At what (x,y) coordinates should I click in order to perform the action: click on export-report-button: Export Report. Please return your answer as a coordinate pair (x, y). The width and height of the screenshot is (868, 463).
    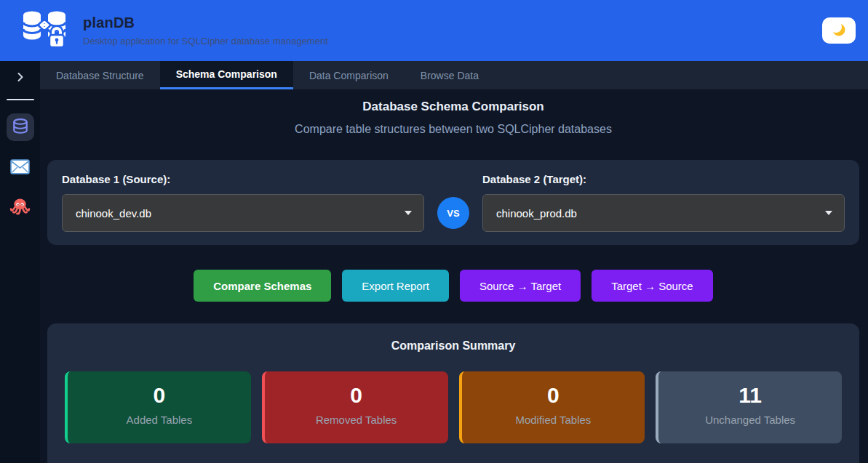
    Looking at the image, I should click on (396, 286).